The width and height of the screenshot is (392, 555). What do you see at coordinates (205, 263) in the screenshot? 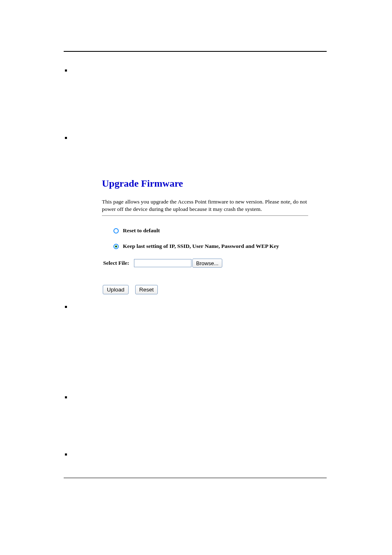
I see `file-select-row: Select File: Browse...` at bounding box center [205, 263].